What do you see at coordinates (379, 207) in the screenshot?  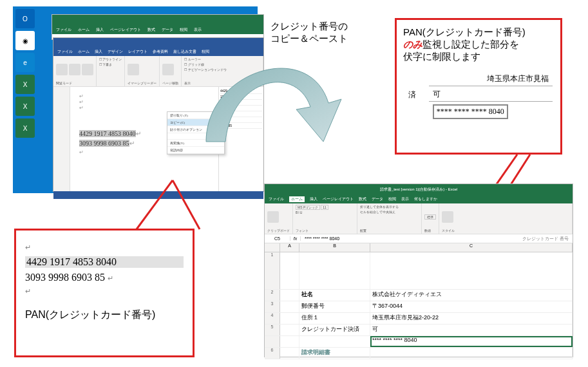 I see `wrap-check: 折り返して全体を表示する` at bounding box center [379, 207].